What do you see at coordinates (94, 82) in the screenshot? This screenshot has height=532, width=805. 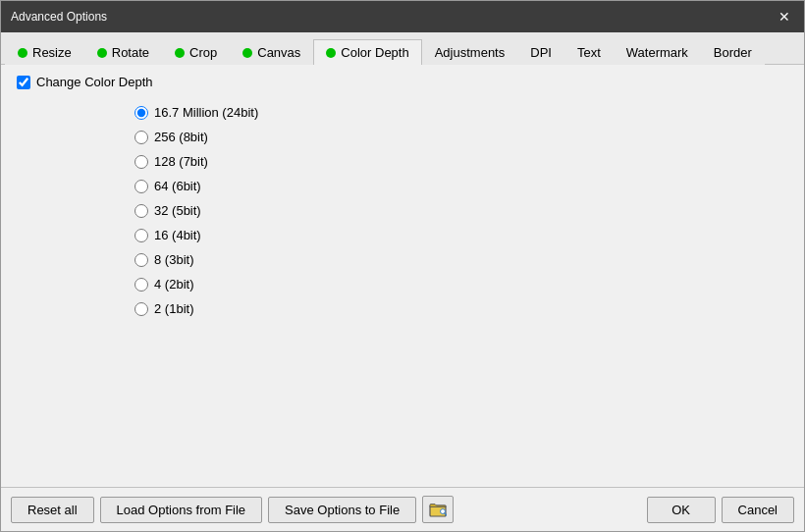 I see `change-color-depth-label: Change Color Depth` at bounding box center [94, 82].